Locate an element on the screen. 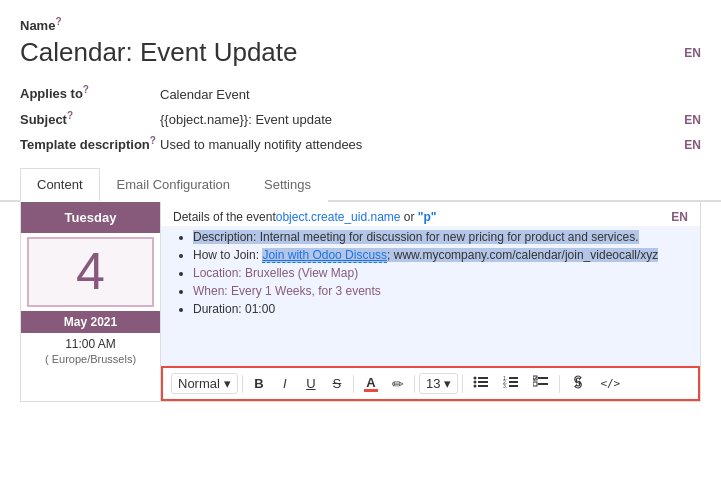  applies-to-label: Applies to? is located at coordinates (90, 92).